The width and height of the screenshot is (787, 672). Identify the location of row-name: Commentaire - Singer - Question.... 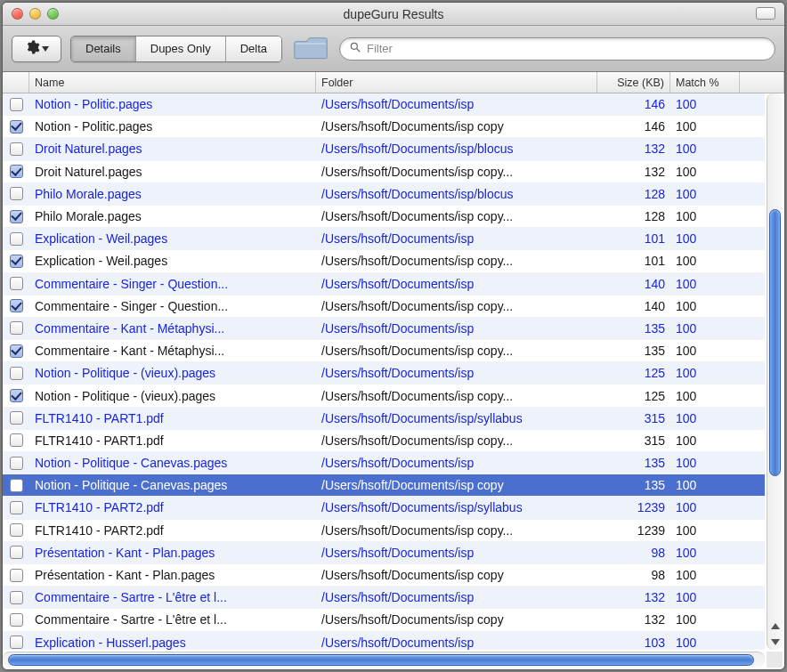
(173, 306).